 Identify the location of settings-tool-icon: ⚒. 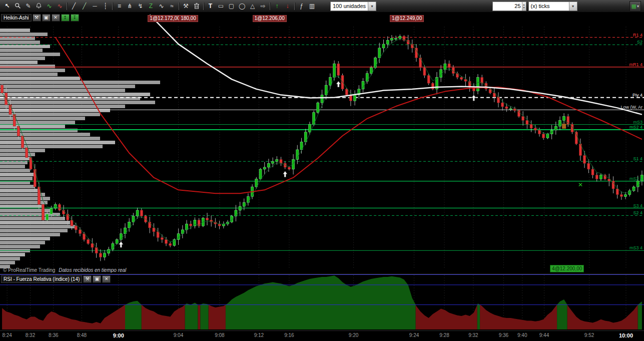
(186, 6).